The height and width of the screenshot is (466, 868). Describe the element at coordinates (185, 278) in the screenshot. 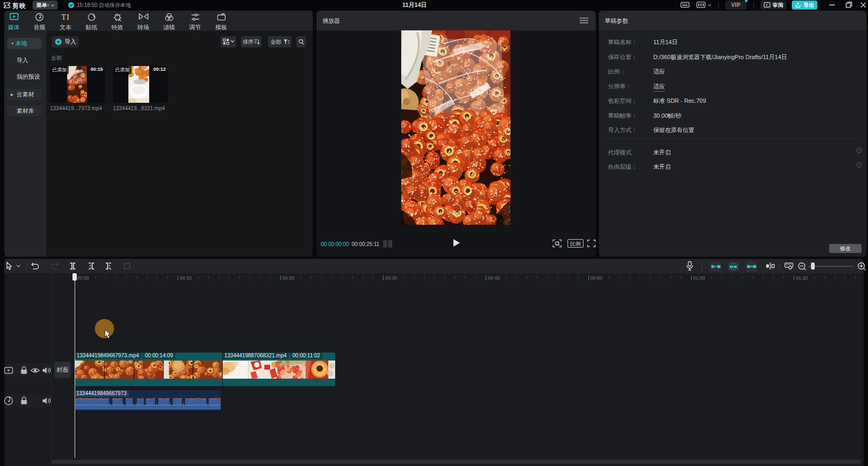

I see `svg-text: 00:10` at that location.